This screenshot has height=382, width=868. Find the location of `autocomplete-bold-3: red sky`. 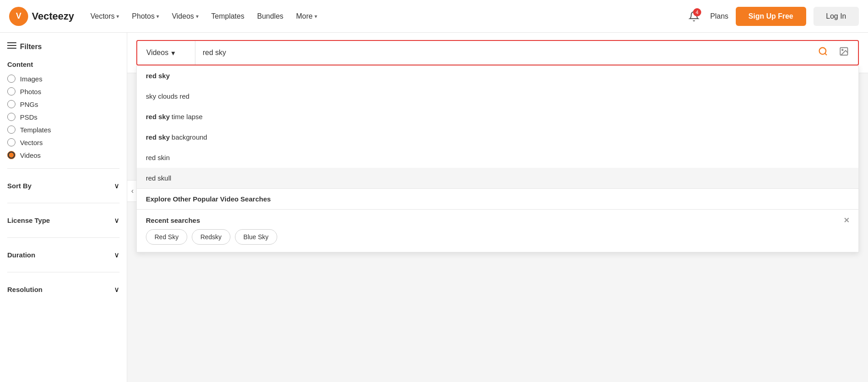

autocomplete-bold-3: red sky is located at coordinates (158, 116).